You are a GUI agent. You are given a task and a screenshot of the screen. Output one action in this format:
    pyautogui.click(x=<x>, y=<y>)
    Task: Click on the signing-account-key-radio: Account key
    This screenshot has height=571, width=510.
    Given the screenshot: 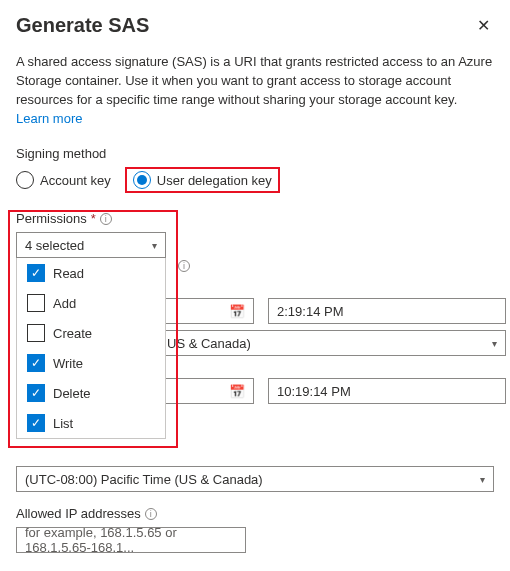 What is the action you would take?
    pyautogui.click(x=64, y=180)
    